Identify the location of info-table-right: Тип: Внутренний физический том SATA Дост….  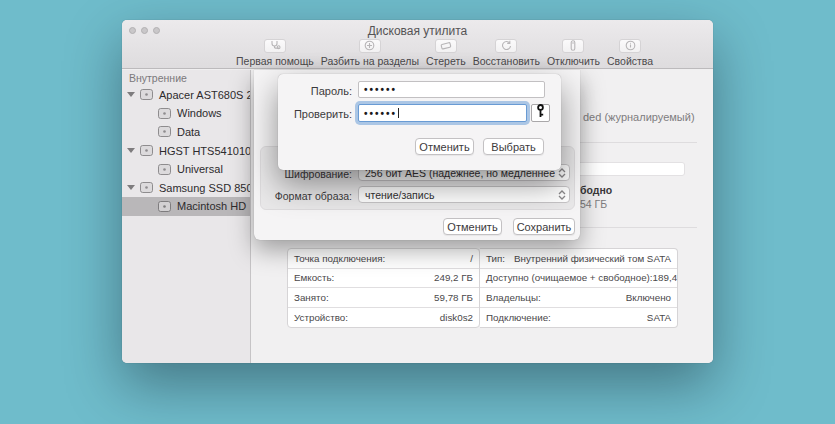
(579, 288).